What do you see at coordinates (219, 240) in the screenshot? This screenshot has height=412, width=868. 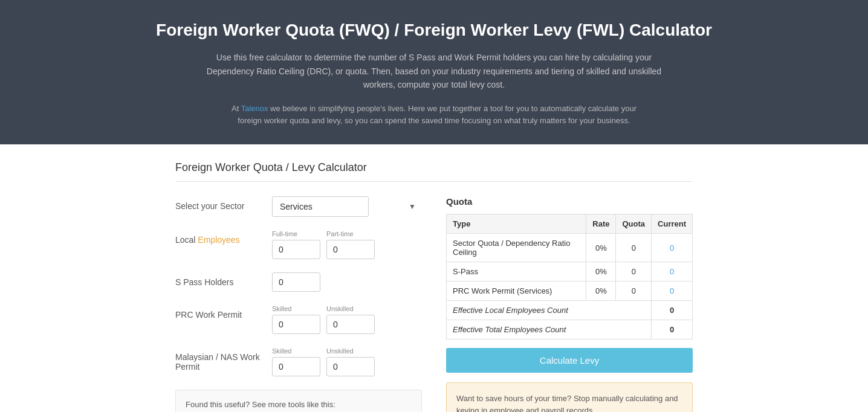 I see `local-highlight-part: Employees` at bounding box center [219, 240].